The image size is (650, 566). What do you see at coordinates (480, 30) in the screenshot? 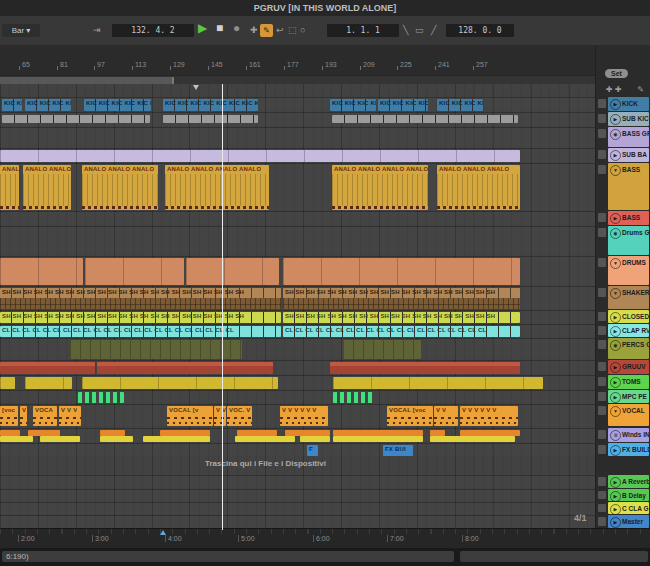
I see `loop-length-display: 128. 0. 0` at bounding box center [480, 30].